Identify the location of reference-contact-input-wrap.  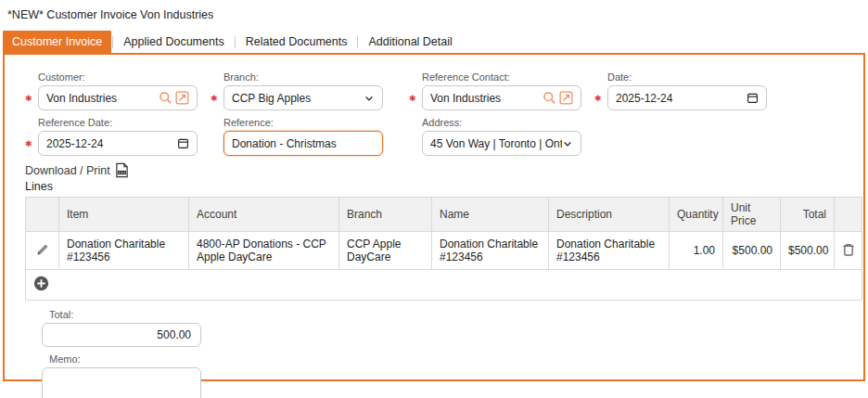
(502, 98).